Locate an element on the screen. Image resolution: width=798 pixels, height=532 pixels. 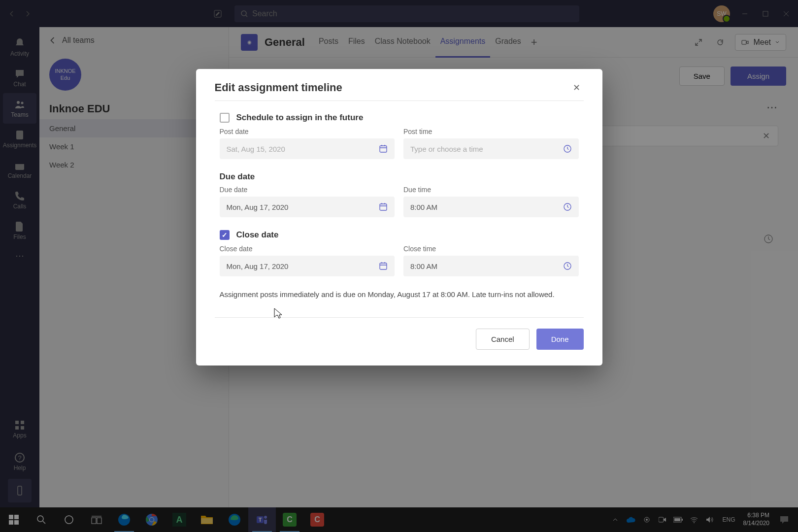
post-time-input: Type or choose a time is located at coordinates (491, 149).